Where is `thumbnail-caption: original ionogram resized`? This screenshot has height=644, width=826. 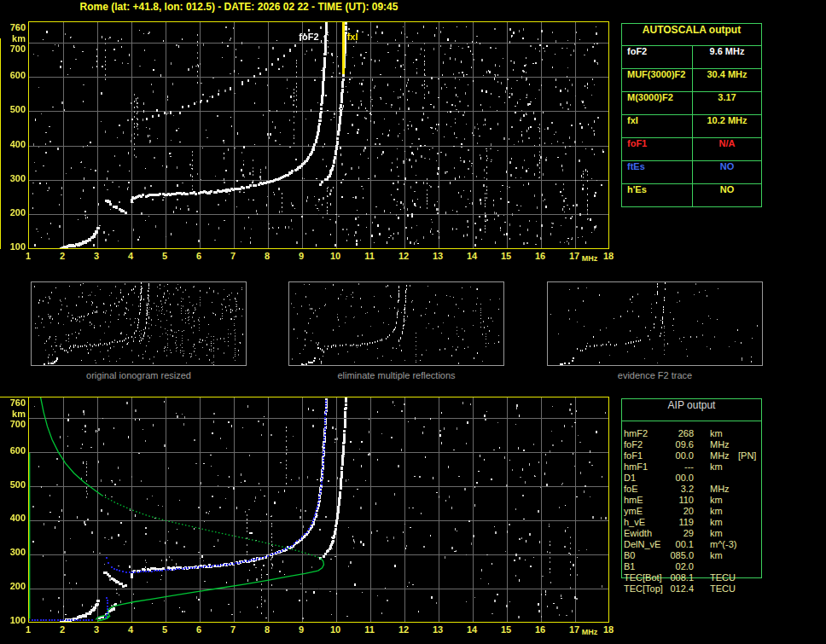 thumbnail-caption: original ionogram resized is located at coordinates (138, 375).